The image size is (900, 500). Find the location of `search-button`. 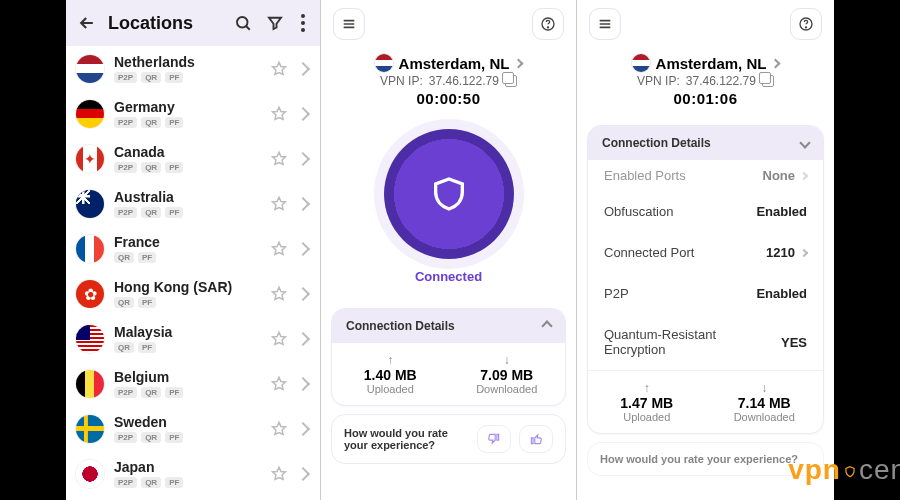

search-button is located at coordinates (243, 23).